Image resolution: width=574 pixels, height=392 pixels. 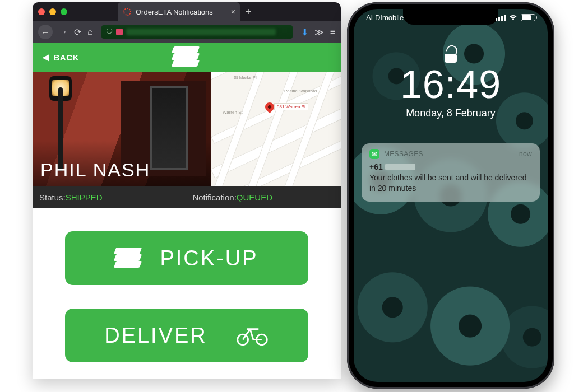 I want to click on lock-date: Monday, 8 February, so click(x=451, y=113).